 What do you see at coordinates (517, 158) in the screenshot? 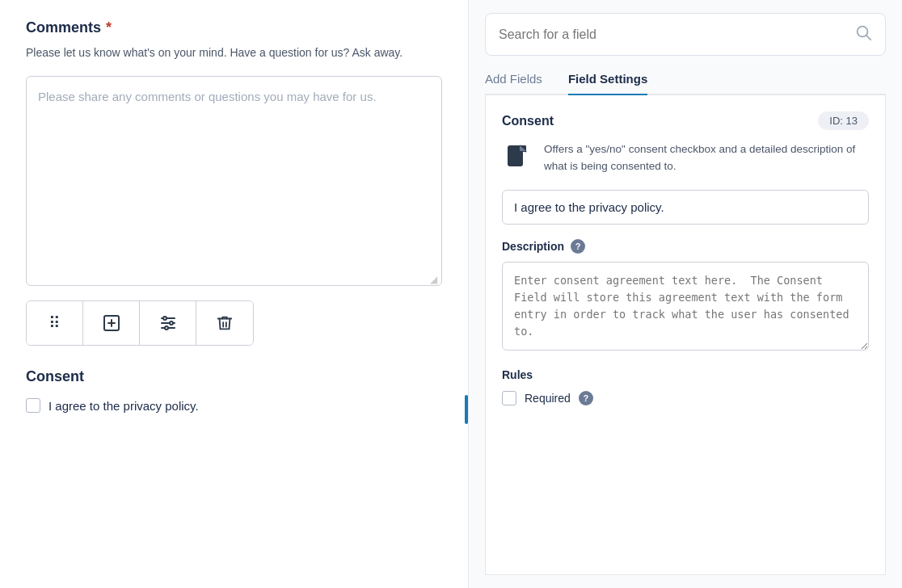
I see `consent-file-icon` at bounding box center [517, 158].